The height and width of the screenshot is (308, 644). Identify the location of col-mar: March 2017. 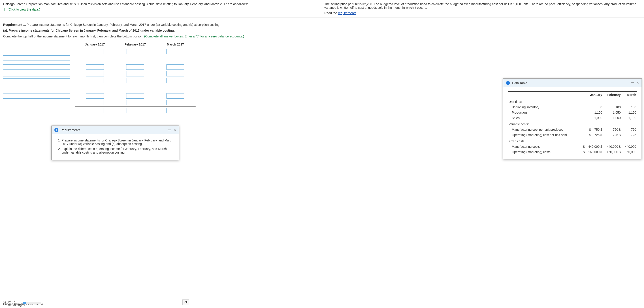
(176, 44).